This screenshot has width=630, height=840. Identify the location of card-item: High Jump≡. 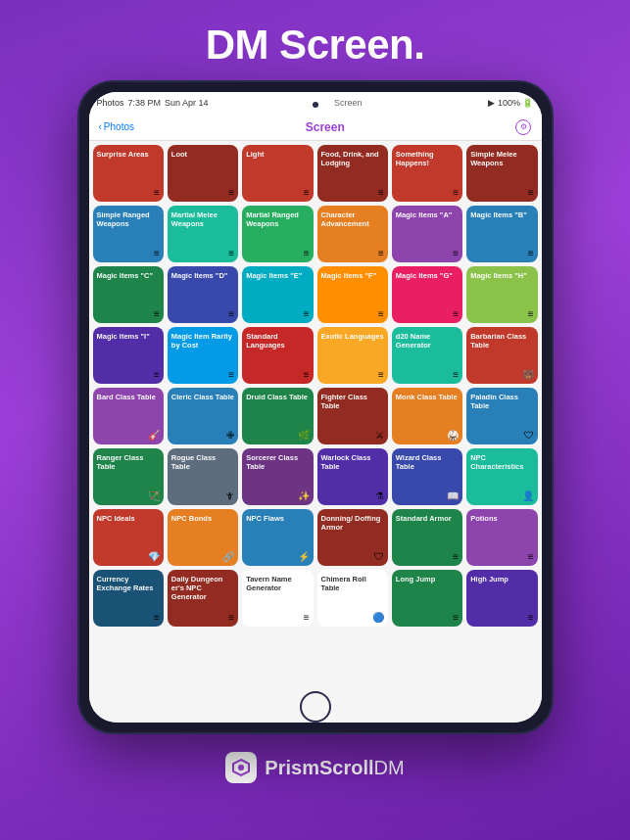
(502, 598).